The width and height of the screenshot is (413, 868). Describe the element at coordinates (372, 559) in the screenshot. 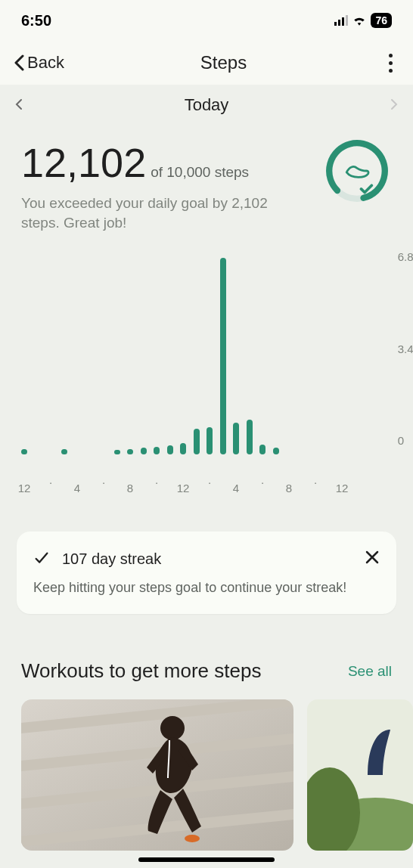

I see `dismiss-streak-button` at that location.